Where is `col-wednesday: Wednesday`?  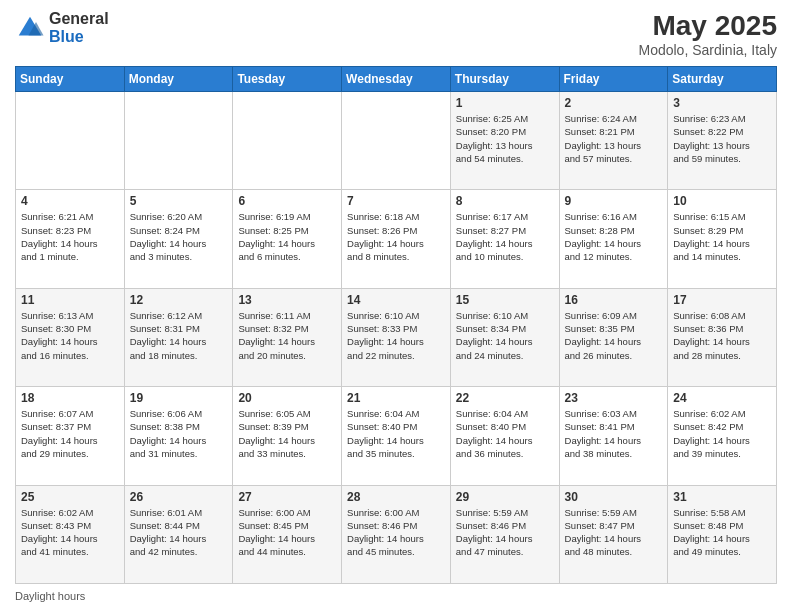
col-wednesday: Wednesday is located at coordinates (396, 80).